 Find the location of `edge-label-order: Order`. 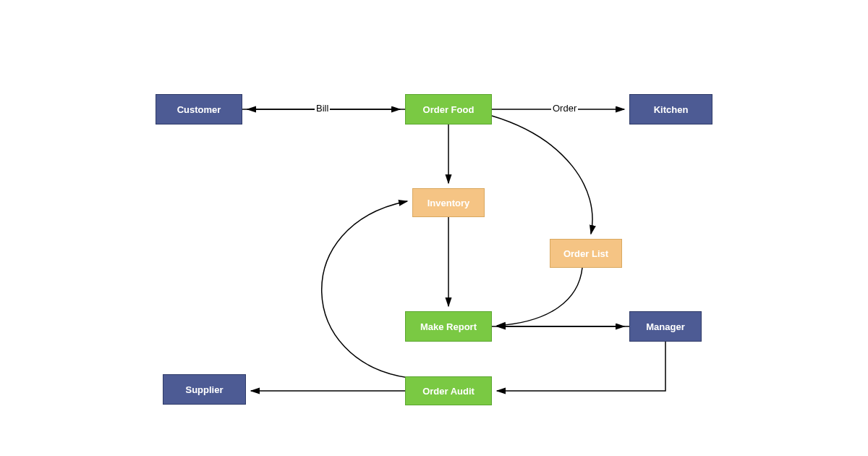

edge-label-order: Order is located at coordinates (564, 109).